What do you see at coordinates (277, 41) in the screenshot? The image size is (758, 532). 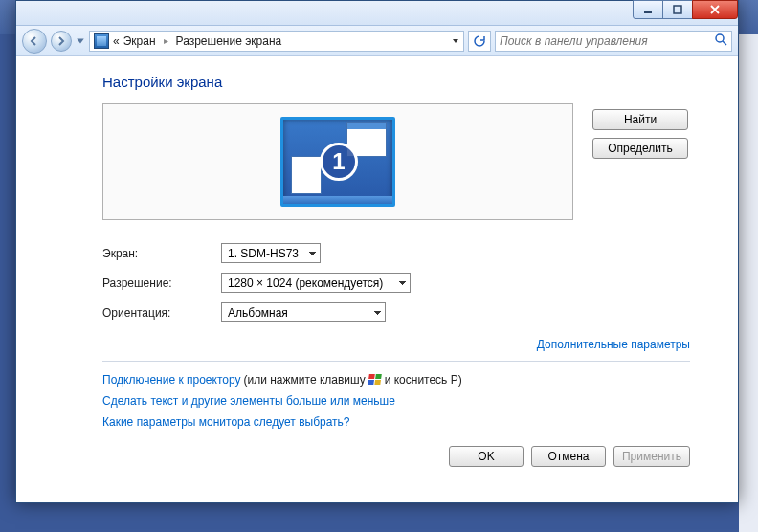 I see `breadcrumb-bar: « Экран ▸ Разрешение экрана` at bounding box center [277, 41].